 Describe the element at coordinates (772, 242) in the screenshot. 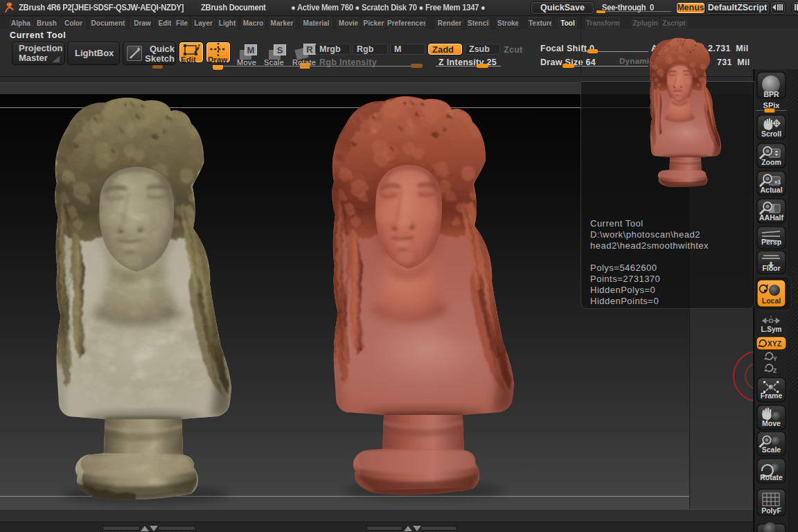

I see `svg-text: Persp` at that location.